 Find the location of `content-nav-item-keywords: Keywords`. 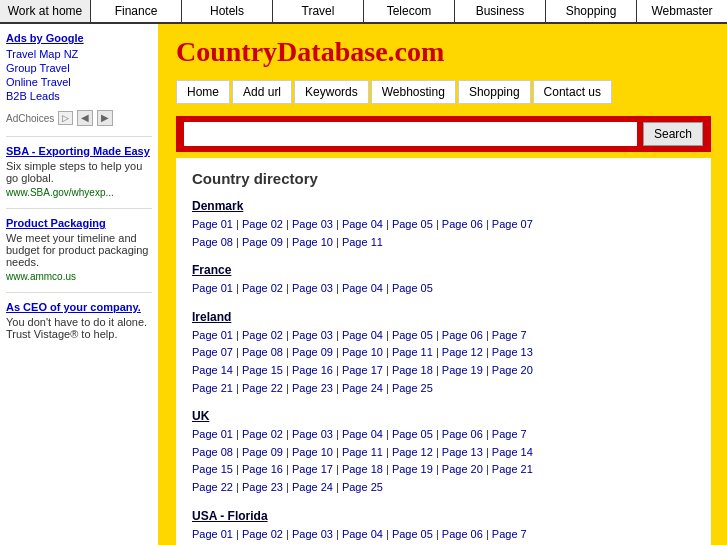

content-nav-item-keywords: Keywords is located at coordinates (332, 92).